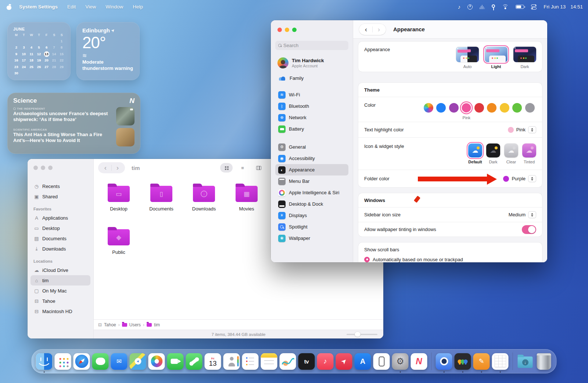 This screenshot has height=383, width=588. I want to click on sidebar-item-tim: ⌂tim, so click(60, 280).